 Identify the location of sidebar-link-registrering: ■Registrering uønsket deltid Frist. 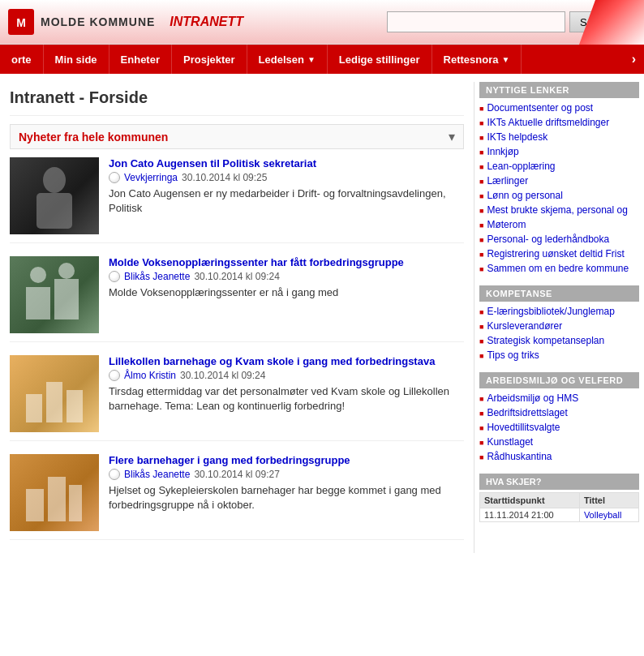
(560, 254).